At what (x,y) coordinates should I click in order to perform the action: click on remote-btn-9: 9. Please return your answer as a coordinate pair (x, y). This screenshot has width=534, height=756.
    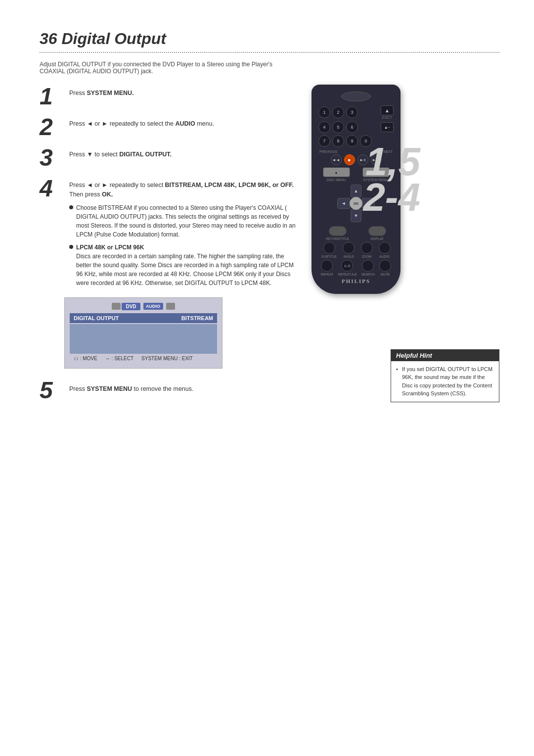
    Looking at the image, I should click on (352, 141).